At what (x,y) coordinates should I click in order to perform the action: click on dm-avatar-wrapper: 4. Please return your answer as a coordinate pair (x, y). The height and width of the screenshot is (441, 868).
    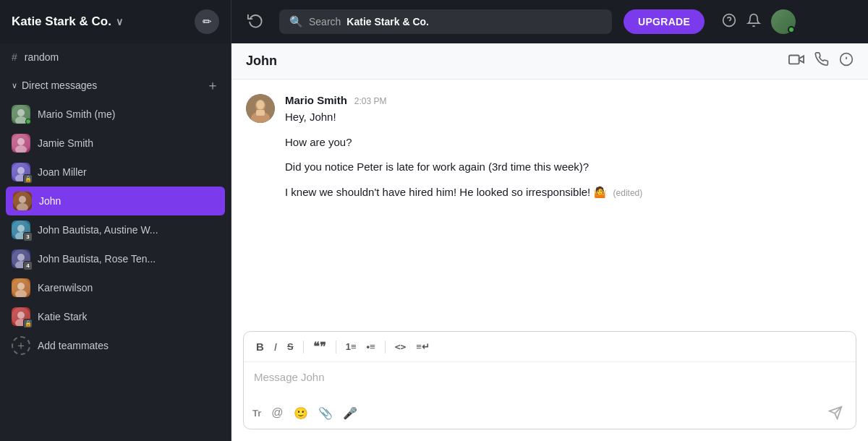
    Looking at the image, I should click on (21, 259).